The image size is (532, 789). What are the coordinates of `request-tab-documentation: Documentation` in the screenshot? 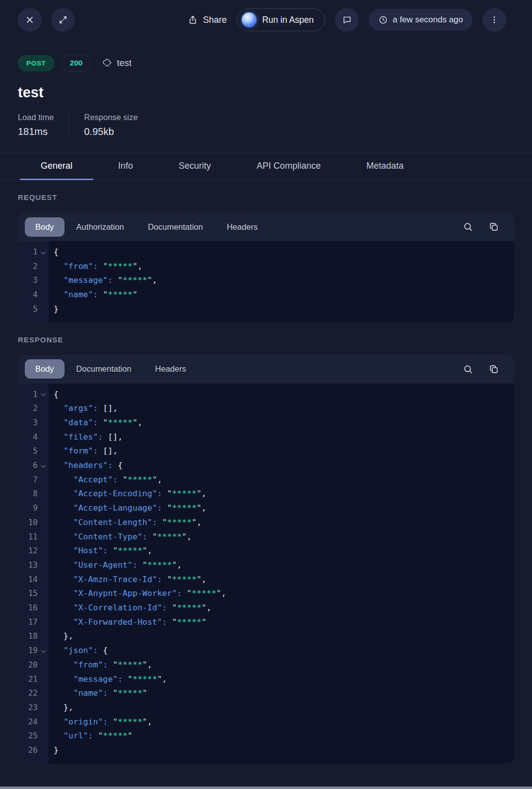 It's located at (176, 227).